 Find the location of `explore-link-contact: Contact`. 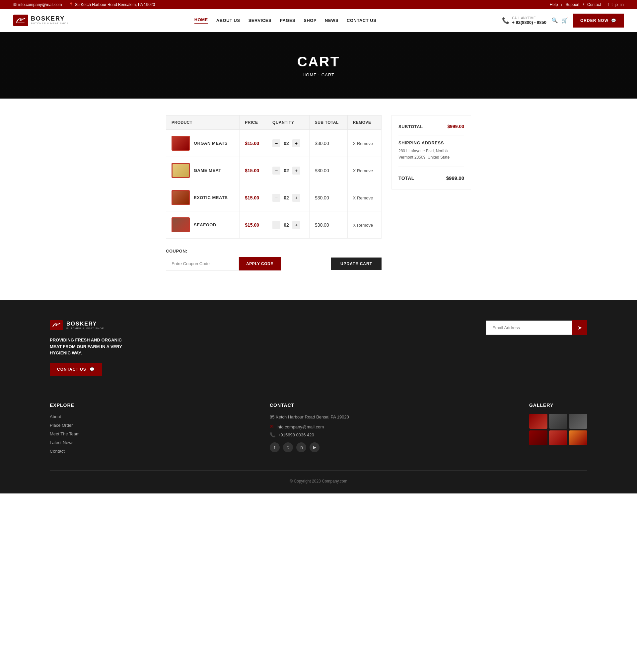

explore-link-contact: Contact is located at coordinates (57, 451).